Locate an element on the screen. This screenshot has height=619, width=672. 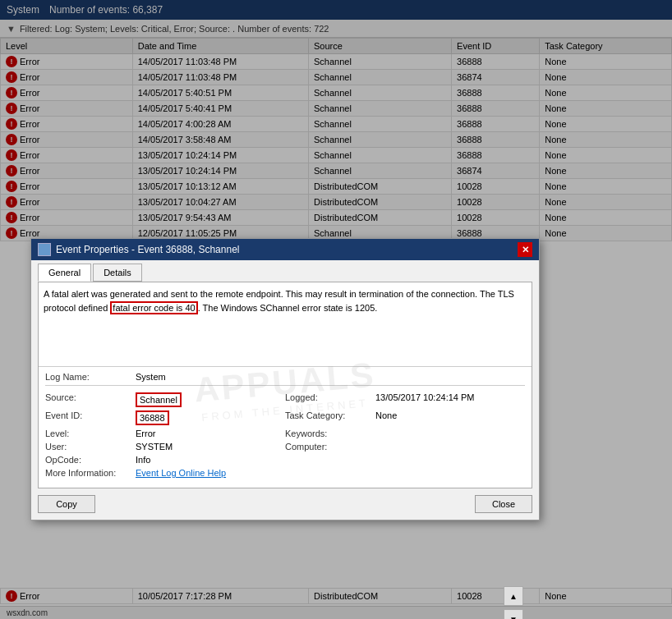
source-row: Source: Schannel Logged: 13/05/2017 10:2… is located at coordinates (285, 400).